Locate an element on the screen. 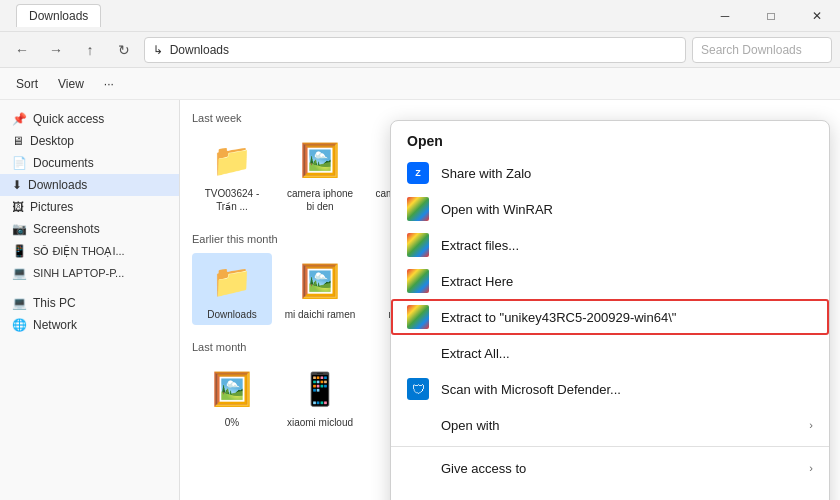 This screenshot has width=840, height=500. downloads-icon: ⬇ is located at coordinates (17, 185).